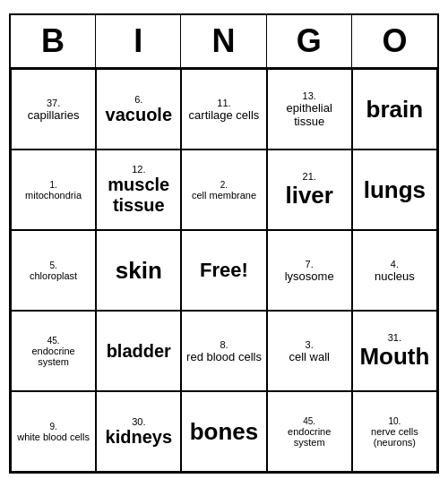 The image size is (448, 487). Describe the element at coordinates (54, 115) in the screenshot. I see `cell-text: capillaries` at that location.